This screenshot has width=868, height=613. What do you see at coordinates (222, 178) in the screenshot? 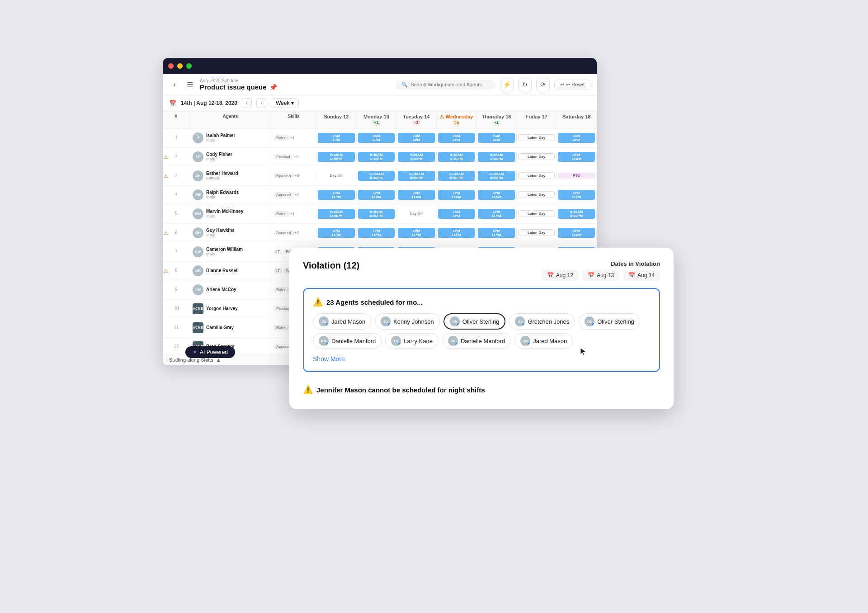
I see `agent-gender: Female` at bounding box center [222, 178].